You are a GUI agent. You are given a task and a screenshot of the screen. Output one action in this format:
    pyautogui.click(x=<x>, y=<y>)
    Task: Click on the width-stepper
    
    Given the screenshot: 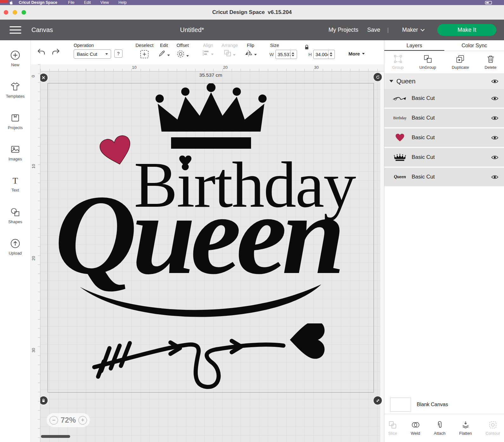 What is the action you would take?
    pyautogui.click(x=293, y=55)
    